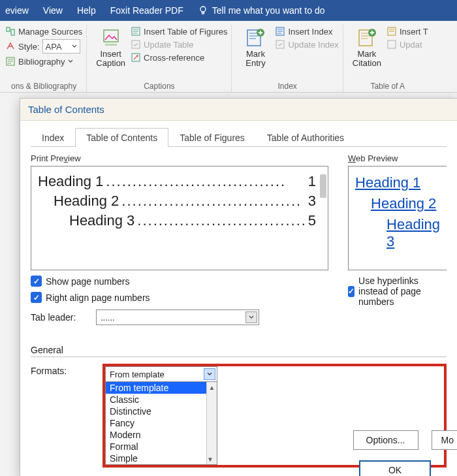 The height and width of the screenshot is (476, 457). Describe the element at coordinates (210, 459) in the screenshot. I see `scroll-down-icon: ▼` at that location.